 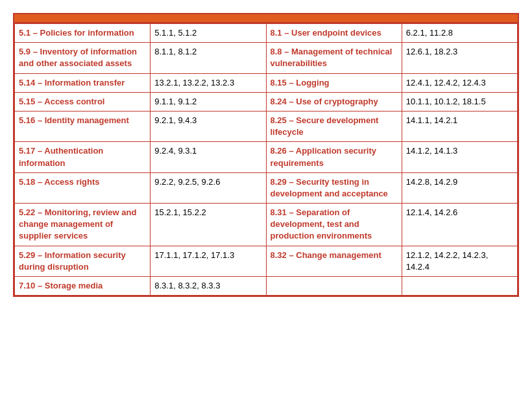 I want to click on cell-r3-c2: 8.24 – Use of cryptography, so click(x=333, y=101).